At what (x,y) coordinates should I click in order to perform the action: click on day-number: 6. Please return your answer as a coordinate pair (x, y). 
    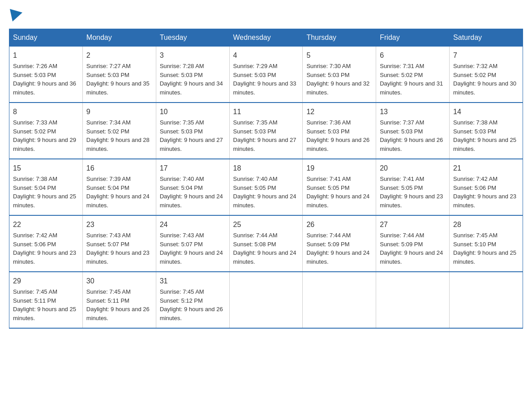
    Looking at the image, I should click on (413, 56).